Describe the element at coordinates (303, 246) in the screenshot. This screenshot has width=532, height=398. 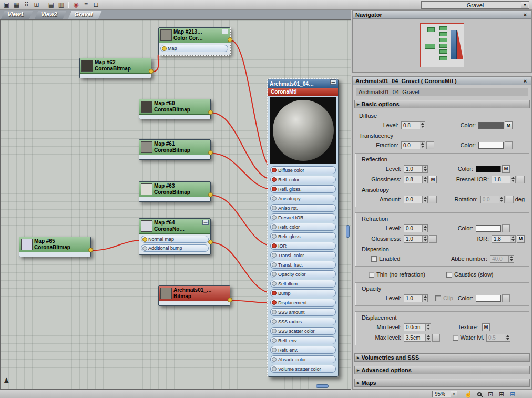
I see `material-slot: IOR` at that location.